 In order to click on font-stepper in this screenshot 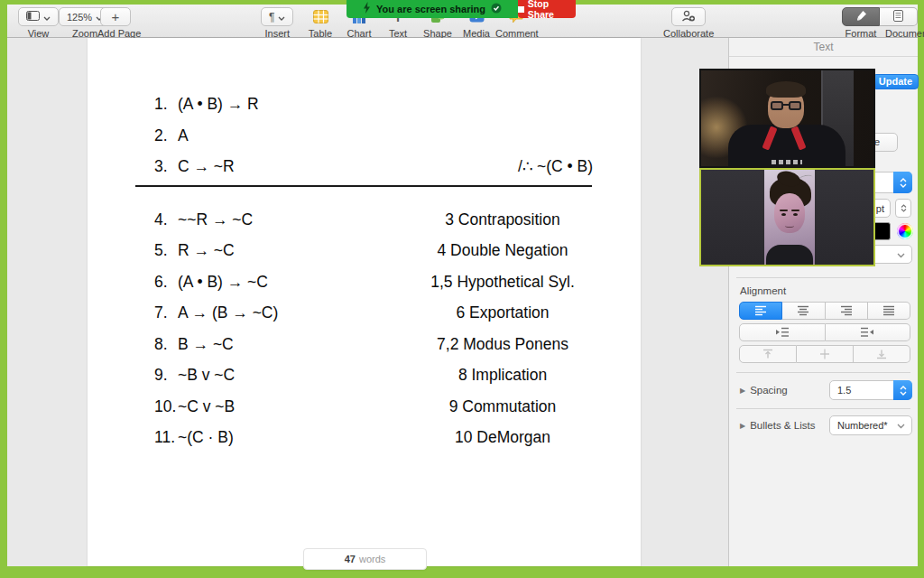, I will do `click(902, 182)`.